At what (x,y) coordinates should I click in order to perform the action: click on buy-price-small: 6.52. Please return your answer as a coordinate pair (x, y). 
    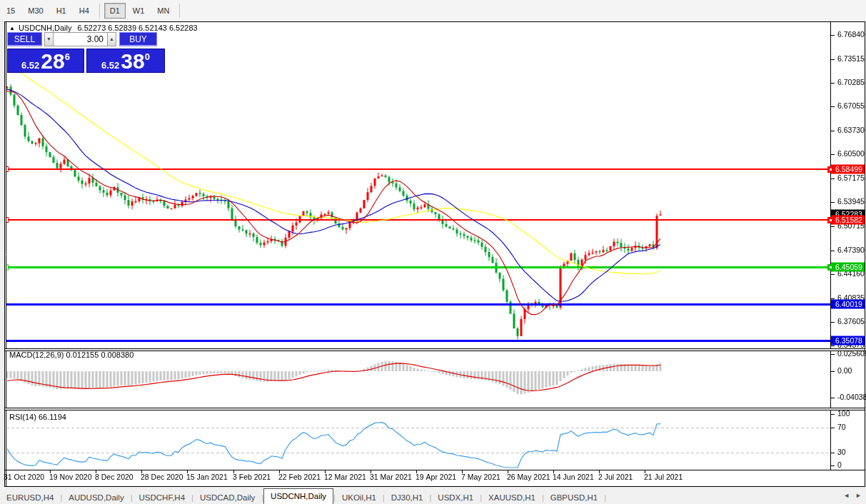
    Looking at the image, I should click on (110, 66).